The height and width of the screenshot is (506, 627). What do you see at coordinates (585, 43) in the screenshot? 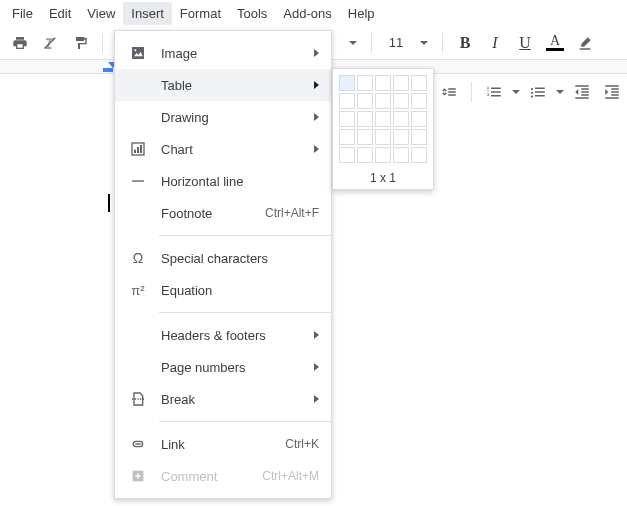
I see `highlight-color-button` at bounding box center [585, 43].